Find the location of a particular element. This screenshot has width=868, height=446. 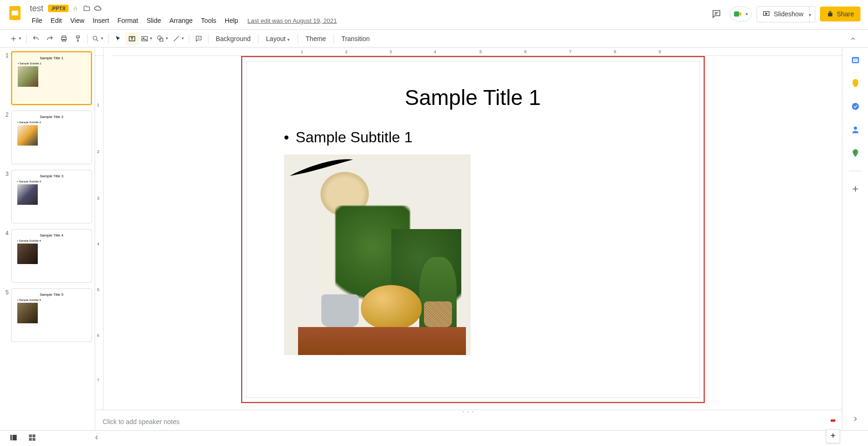

slides-logo is located at coordinates (15, 13).